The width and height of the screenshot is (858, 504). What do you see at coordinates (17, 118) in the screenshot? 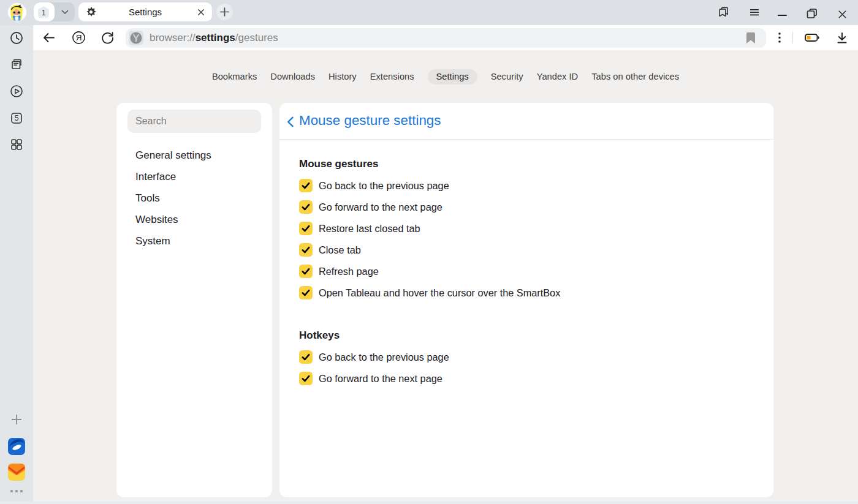
I see `svg-text: 5` at bounding box center [17, 118].